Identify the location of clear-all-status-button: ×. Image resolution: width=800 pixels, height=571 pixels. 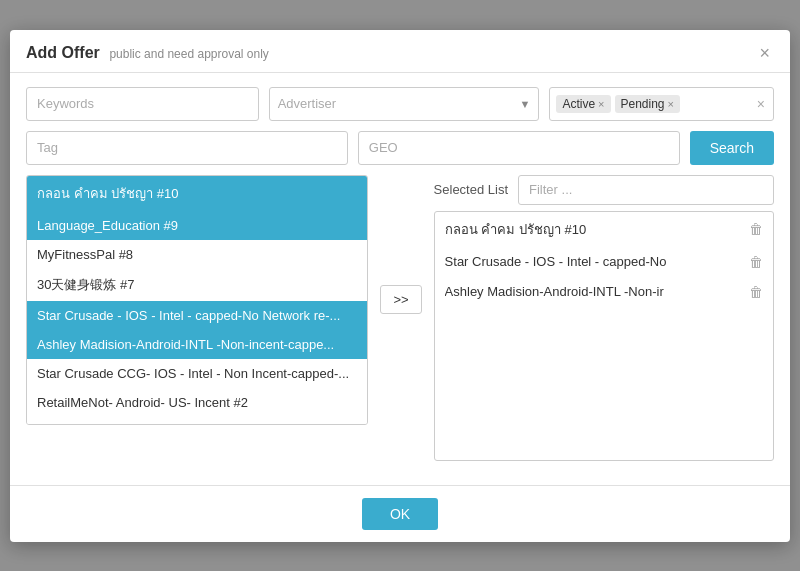
(761, 104).